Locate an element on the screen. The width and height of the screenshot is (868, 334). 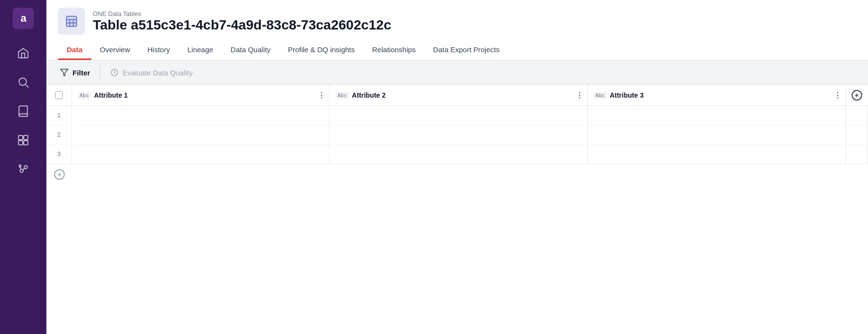
cell-2-extra is located at coordinates (856, 135).